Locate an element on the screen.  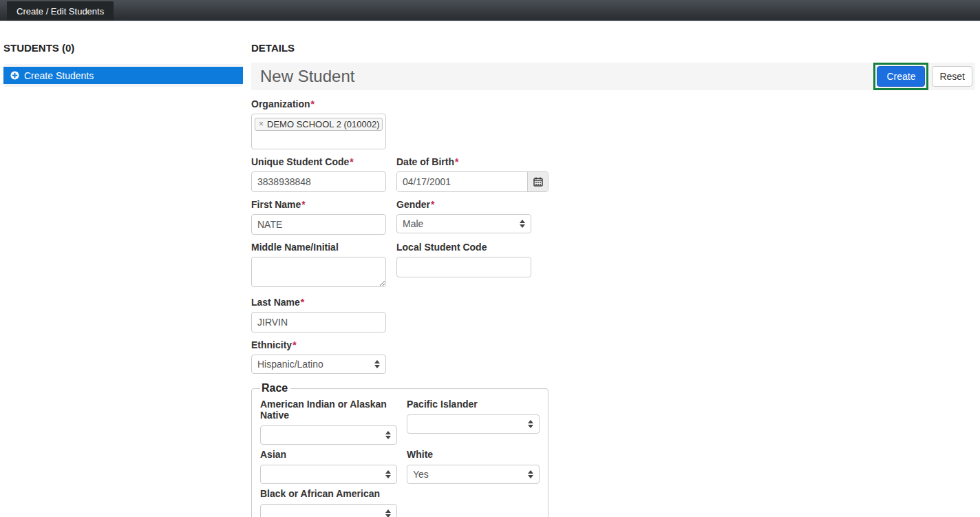
panel-title: New Student is located at coordinates (307, 76).